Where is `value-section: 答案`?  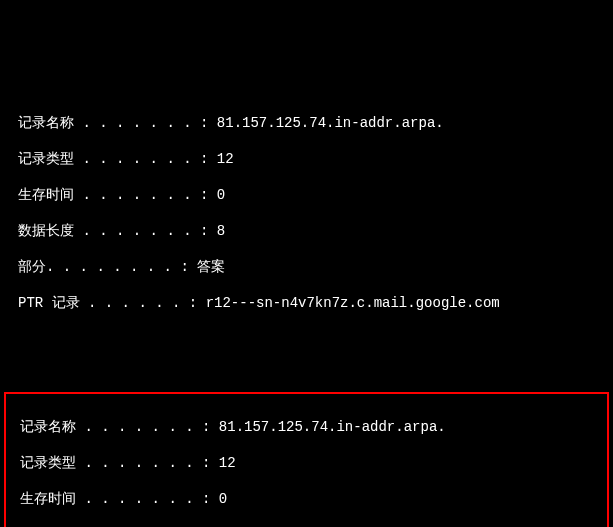 value-section: 答案 is located at coordinates (211, 267).